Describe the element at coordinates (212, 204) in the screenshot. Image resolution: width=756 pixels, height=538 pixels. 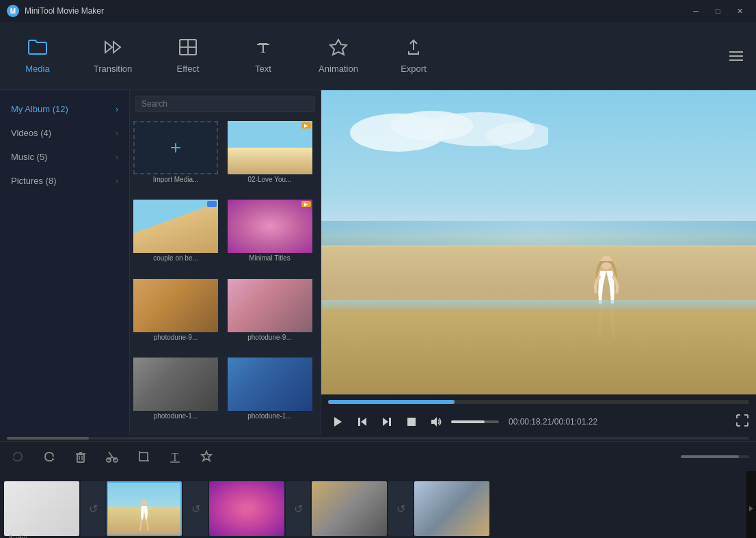
I see `photo-badge` at that location.